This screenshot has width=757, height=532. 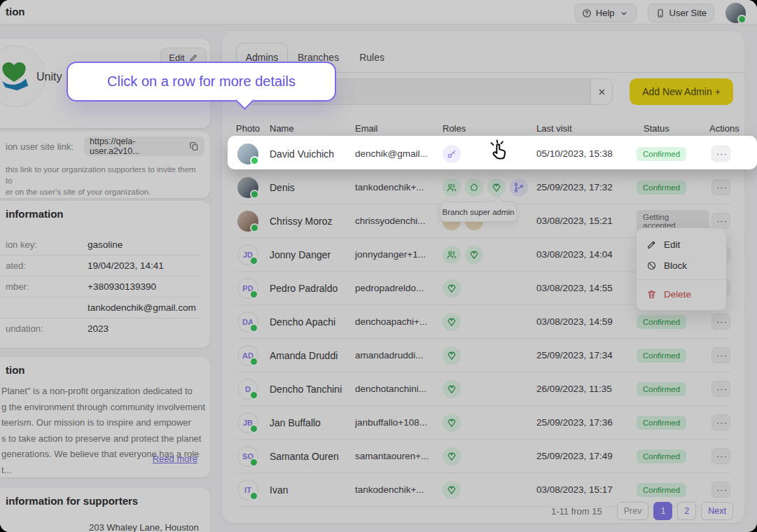 What do you see at coordinates (452, 154) in the screenshot?
I see `key-role-badge` at bounding box center [452, 154].